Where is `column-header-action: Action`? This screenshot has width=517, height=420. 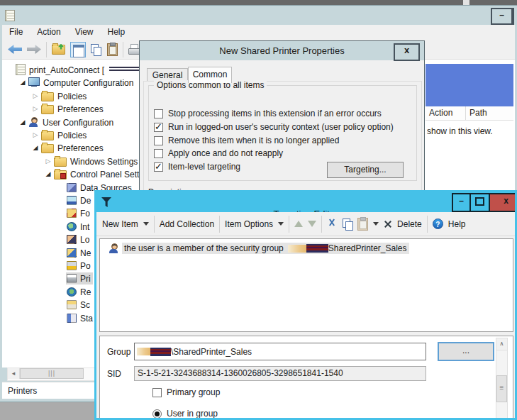 column-header-action: Action is located at coordinates (445, 114).